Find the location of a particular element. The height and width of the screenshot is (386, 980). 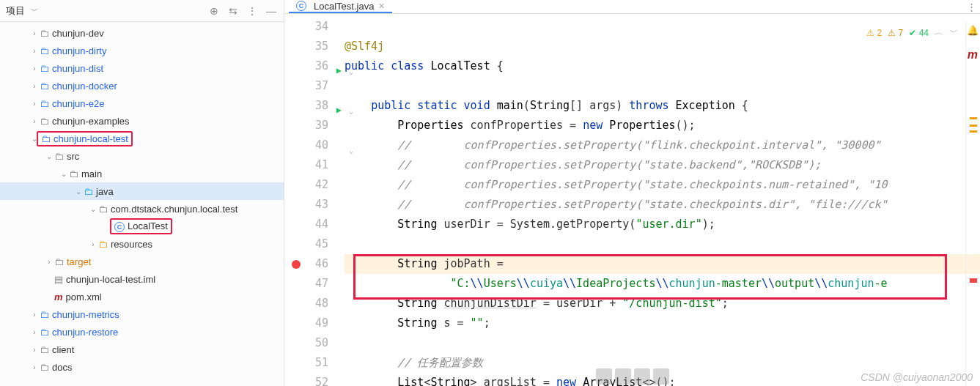

typo-badge: ✔ 44 is located at coordinates (919, 33).